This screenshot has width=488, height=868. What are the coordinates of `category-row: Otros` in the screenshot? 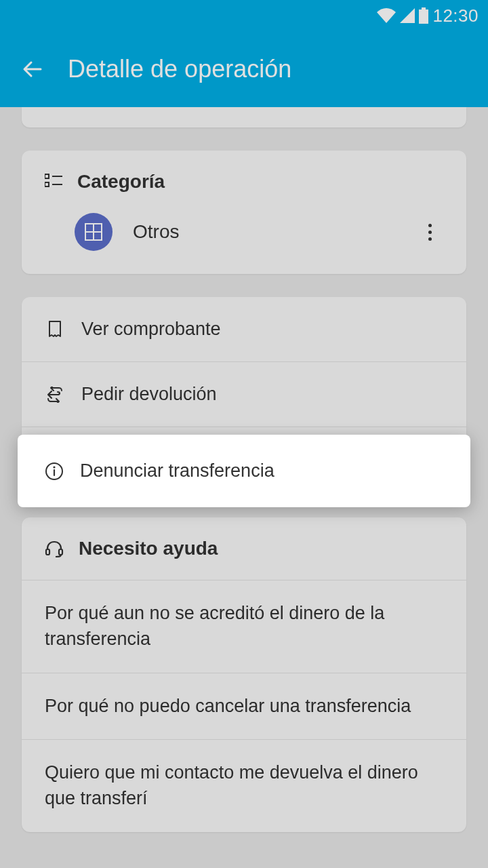 It's located at (244, 243).